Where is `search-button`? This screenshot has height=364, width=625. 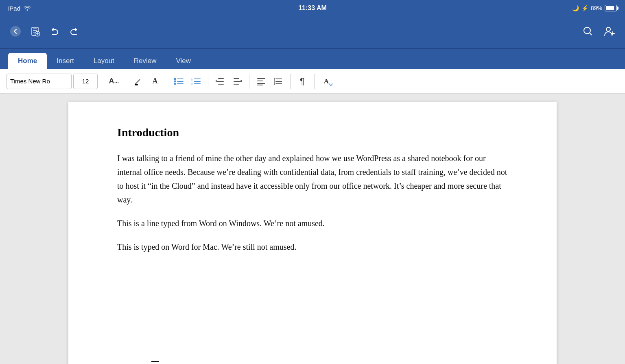 search-button is located at coordinates (588, 33).